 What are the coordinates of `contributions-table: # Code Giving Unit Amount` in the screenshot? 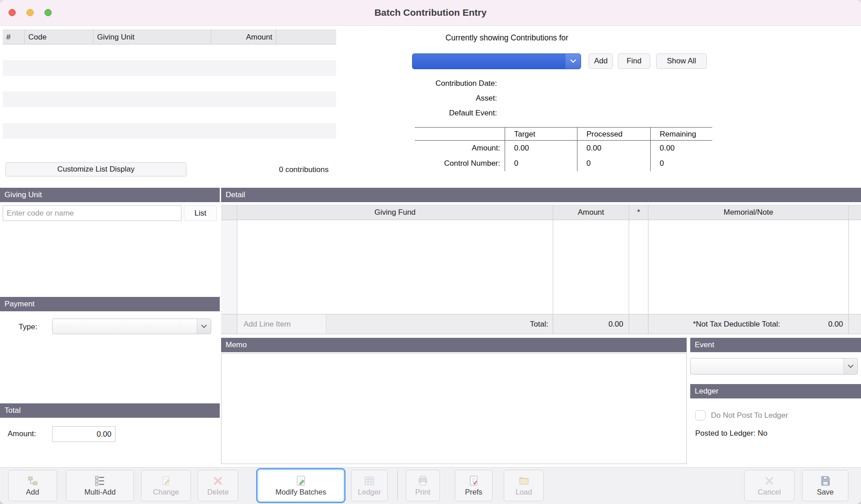 It's located at (169, 92).